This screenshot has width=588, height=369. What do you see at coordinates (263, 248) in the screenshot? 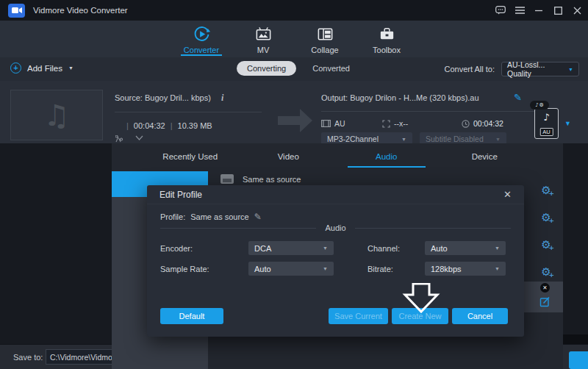
I see `encoder-value: DCA` at bounding box center [263, 248].